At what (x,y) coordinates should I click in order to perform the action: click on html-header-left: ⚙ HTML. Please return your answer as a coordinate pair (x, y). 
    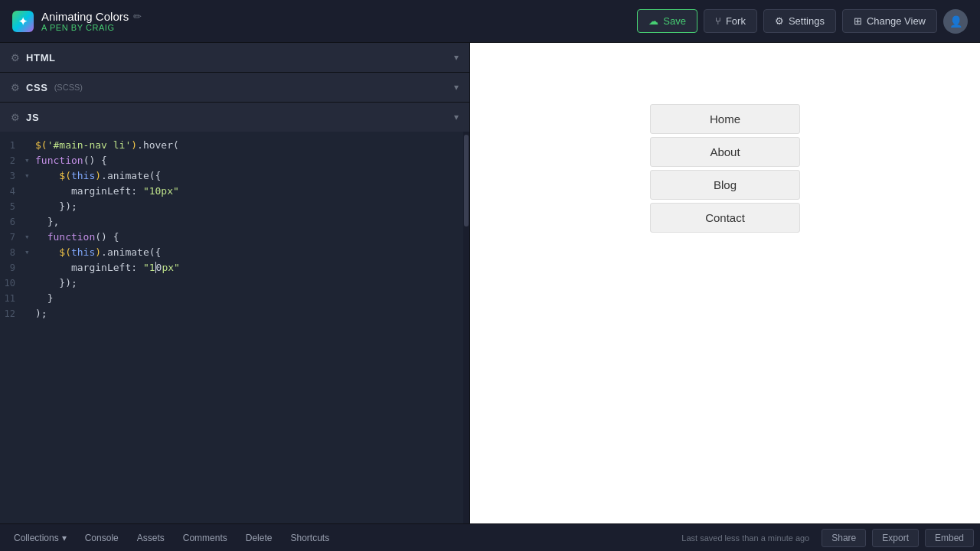
    Looking at the image, I should click on (34, 58).